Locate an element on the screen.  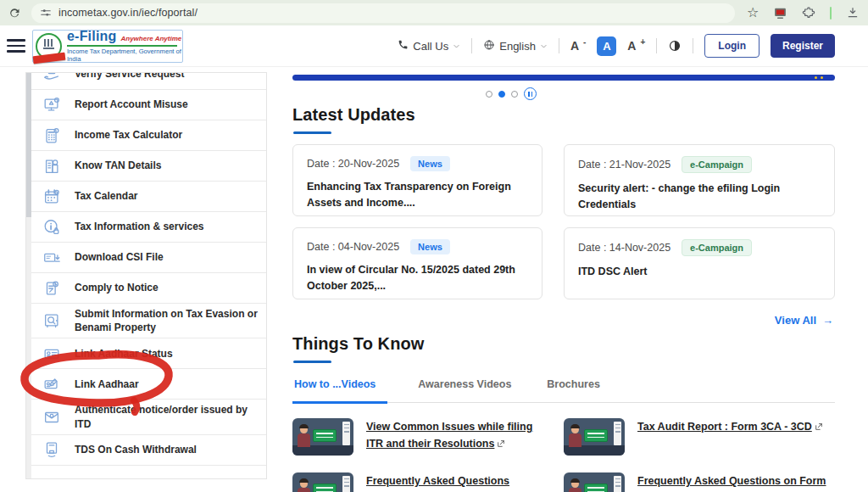
contrast-toggle-icon is located at coordinates (675, 46).